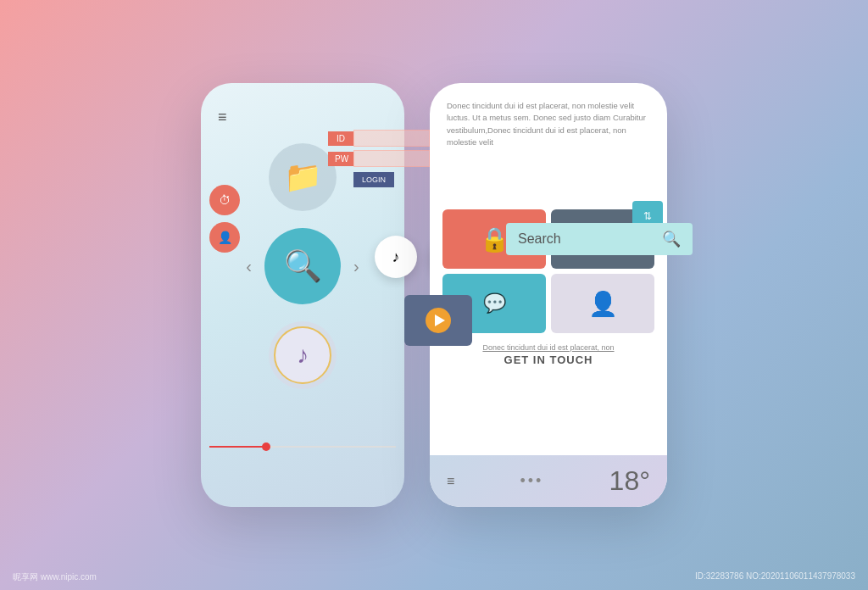 The image size is (868, 590). Describe the element at coordinates (451, 481) in the screenshot. I see `bottom-menu-icon: ≡` at that location.